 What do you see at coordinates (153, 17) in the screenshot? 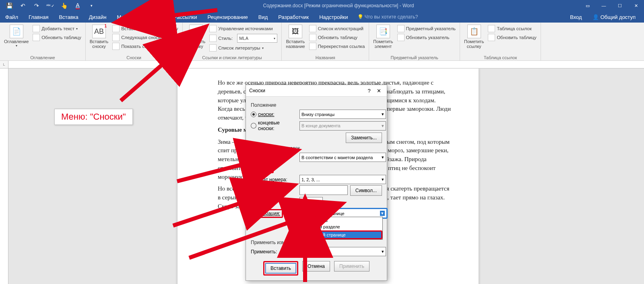
I see `tab-references: Ссылки` at bounding box center [153, 17].